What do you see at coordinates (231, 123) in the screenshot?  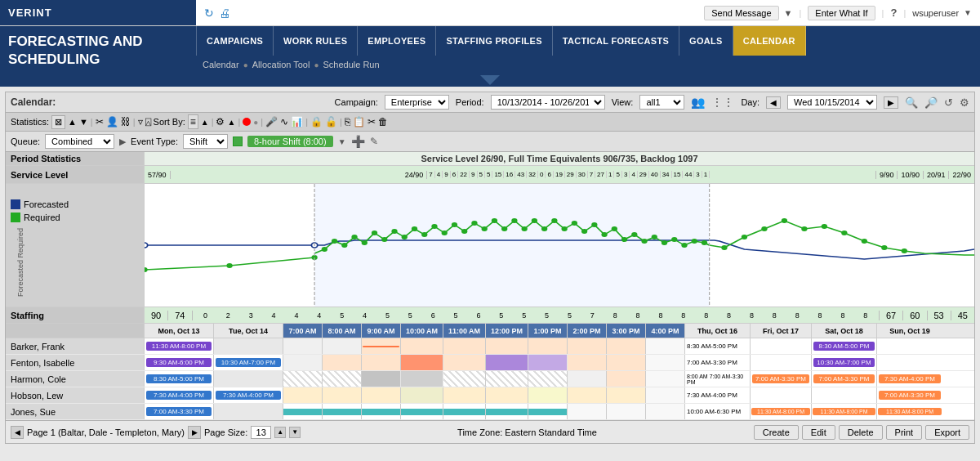 I see `up-icon: ▲` at bounding box center [231, 123].